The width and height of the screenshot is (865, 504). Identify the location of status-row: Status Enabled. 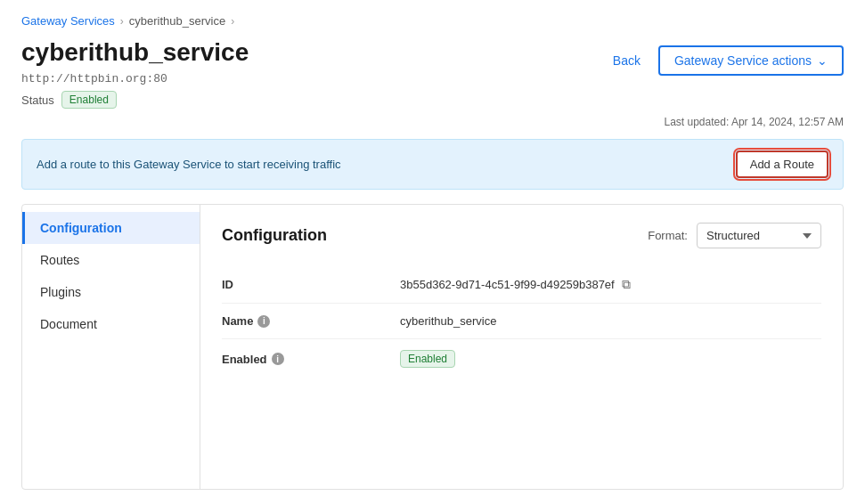
(313, 100).